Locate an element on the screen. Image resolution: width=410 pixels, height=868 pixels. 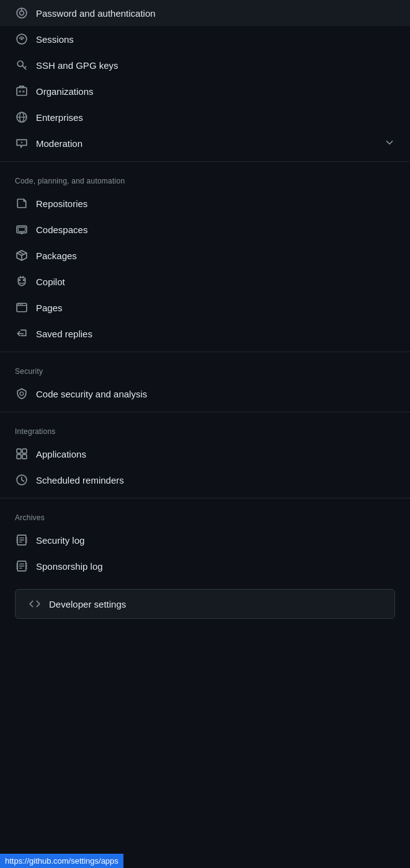
sidebar-item-copilot: Copilot is located at coordinates (205, 281).